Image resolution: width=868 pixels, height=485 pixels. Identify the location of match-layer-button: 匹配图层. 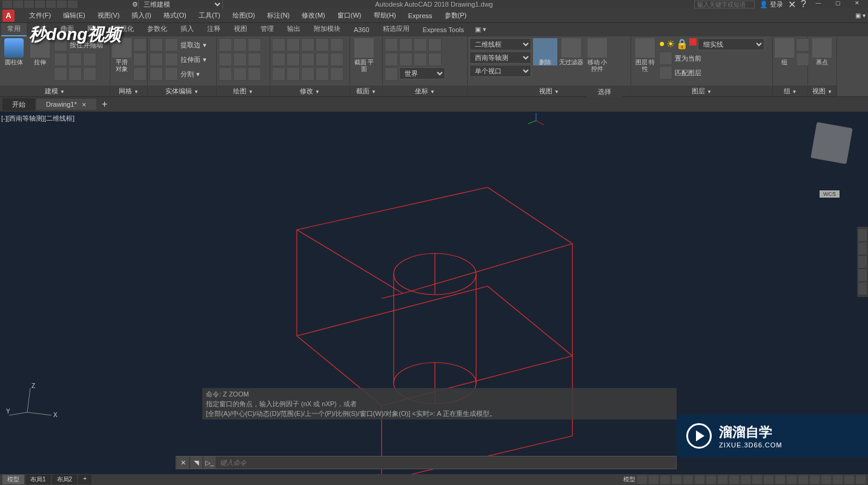
(712, 73).